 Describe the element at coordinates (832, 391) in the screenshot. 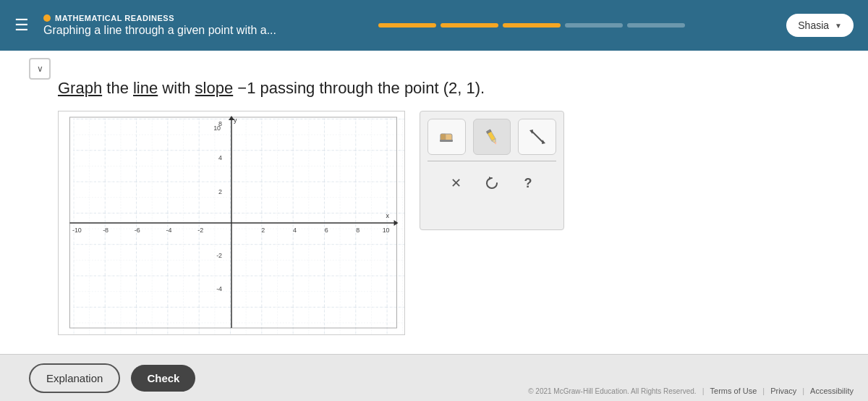

I see `accessibility-link: Accessibility` at that location.